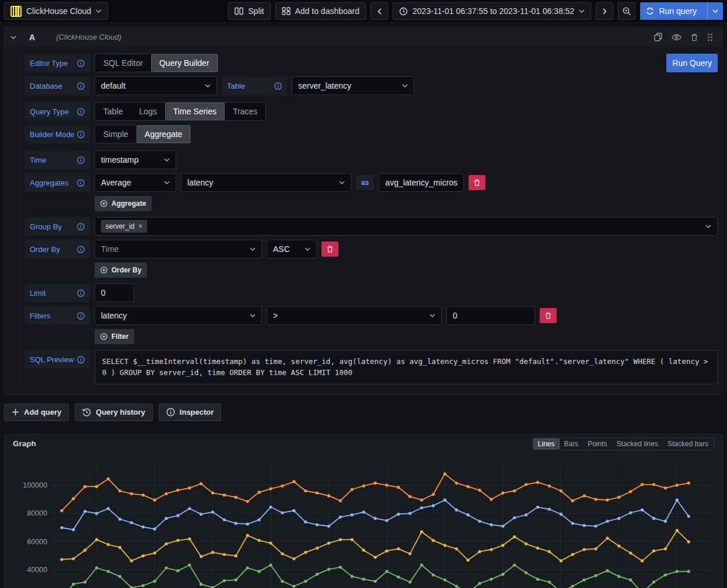 Image resolution: width=727 pixels, height=588 pixels. Describe the element at coordinates (123, 204) in the screenshot. I see `add-aggregate-button: Aggregate` at that location.